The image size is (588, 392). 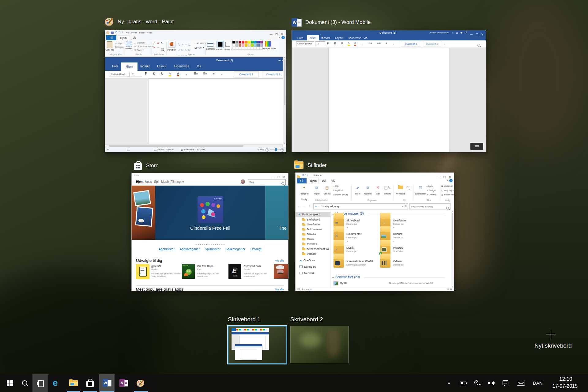 What do you see at coordinates (283, 37) in the screenshot?
I see `help-icon: ?` at bounding box center [283, 37].